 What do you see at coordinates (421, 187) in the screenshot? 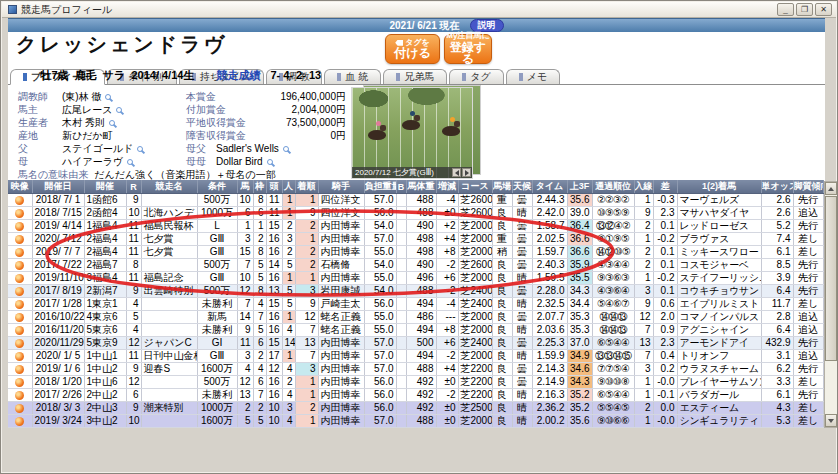
I see `column-header: 馬体重` at bounding box center [421, 187].